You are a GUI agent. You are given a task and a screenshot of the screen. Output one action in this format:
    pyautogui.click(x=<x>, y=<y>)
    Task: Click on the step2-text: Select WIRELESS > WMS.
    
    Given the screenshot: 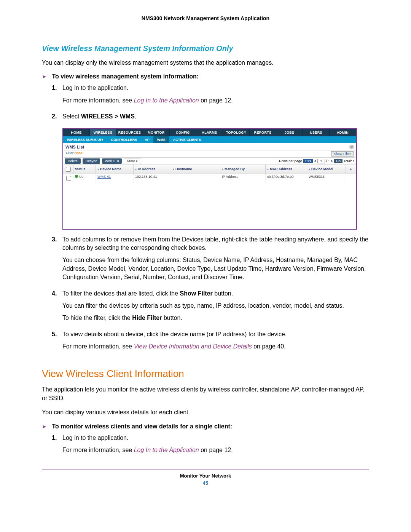 What is the action you would take?
    pyautogui.click(x=216, y=117)
    